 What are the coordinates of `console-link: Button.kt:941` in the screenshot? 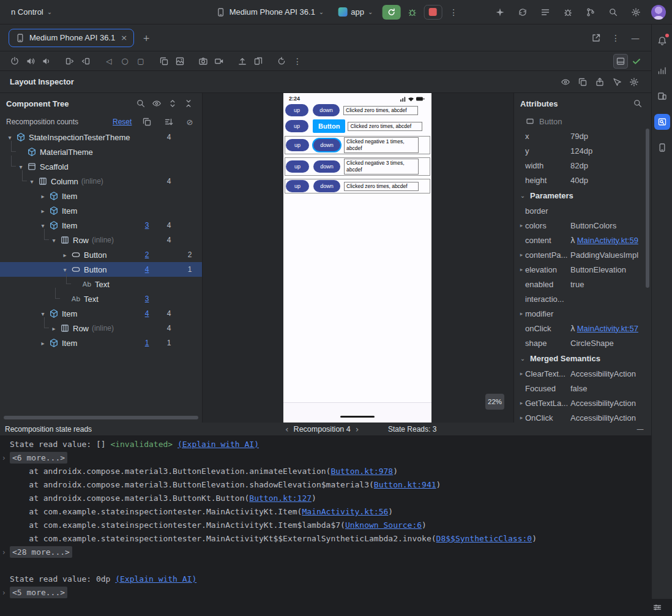 It's located at (405, 485).